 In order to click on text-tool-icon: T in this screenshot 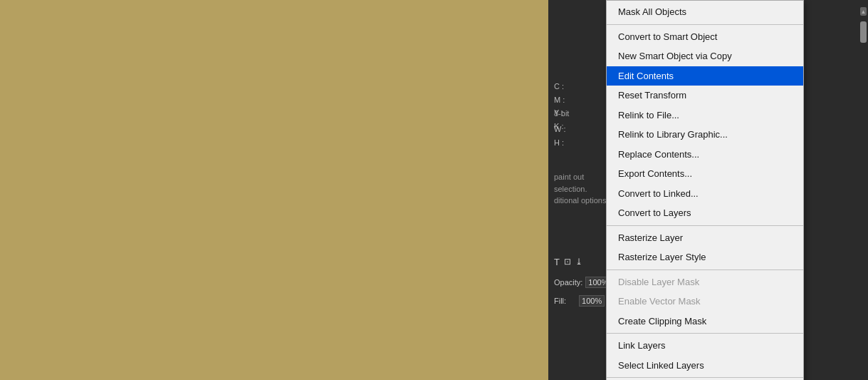, I will do `click(557, 262)`.